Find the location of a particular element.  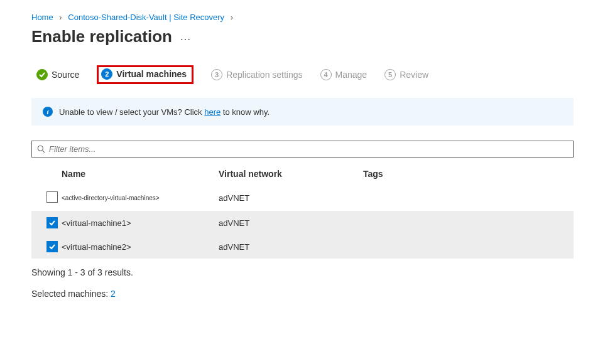

step-review: 5 Review is located at coordinates (406, 75).